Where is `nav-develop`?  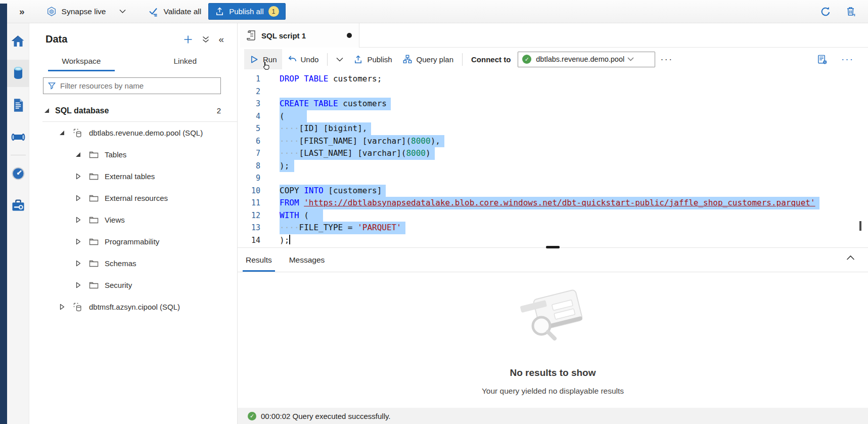 nav-develop is located at coordinates (18, 105).